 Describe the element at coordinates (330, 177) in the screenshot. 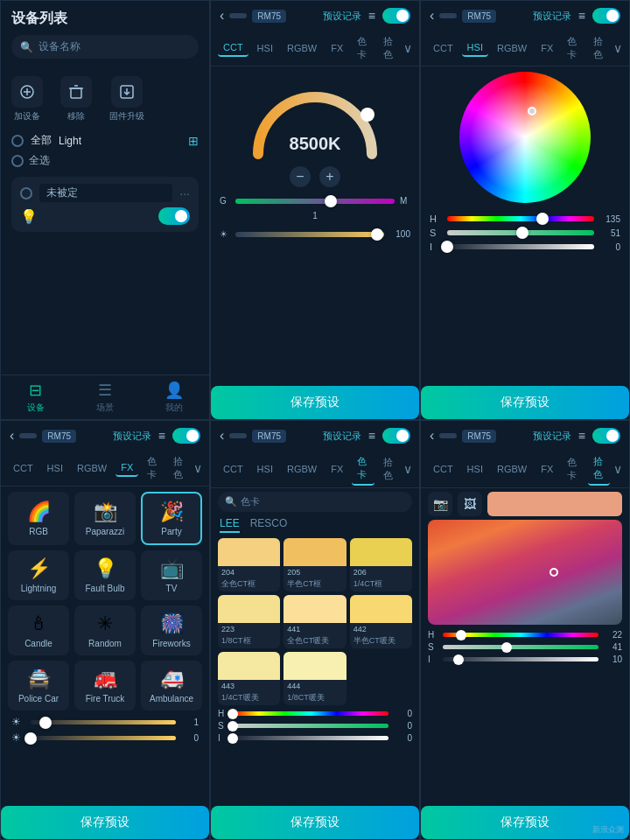

I see `cct-increase-btn: +` at that location.